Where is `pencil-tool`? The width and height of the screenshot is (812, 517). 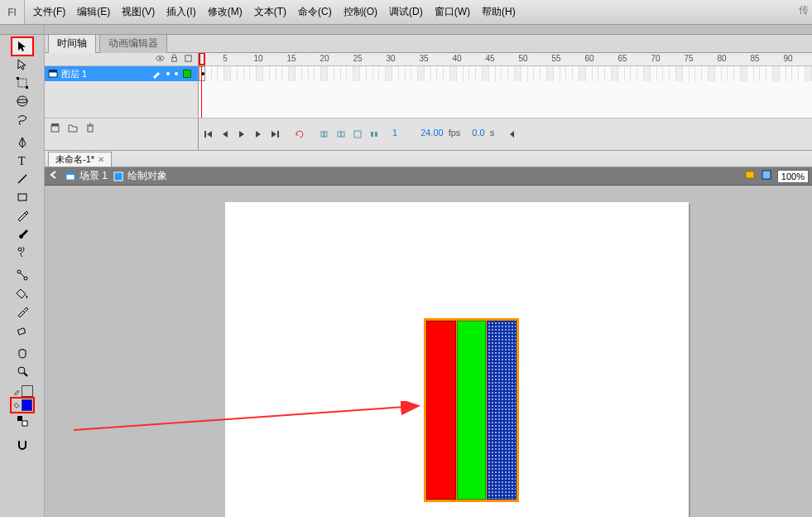
pencil-tool is located at coordinates (22, 215).